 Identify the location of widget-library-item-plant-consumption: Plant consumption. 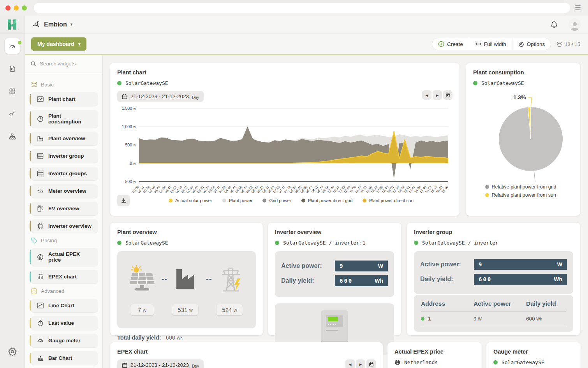
(65, 119).